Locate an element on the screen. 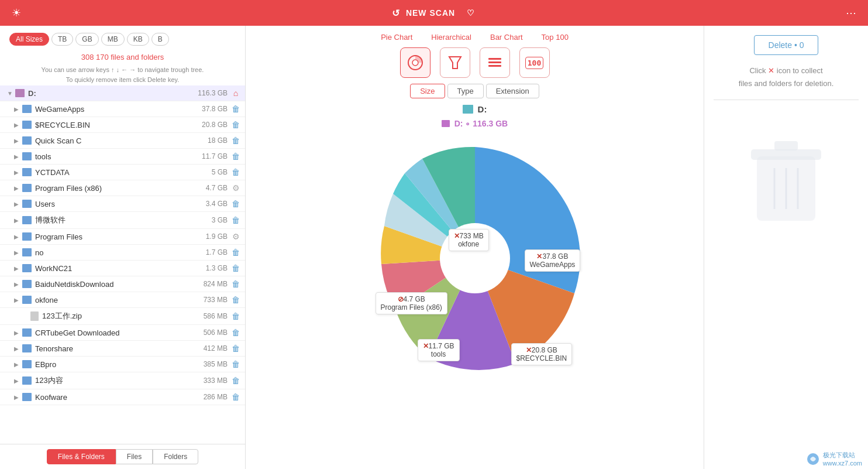 This screenshot has width=868, height=469. view-tab-size: Size is located at coordinates (427, 91).